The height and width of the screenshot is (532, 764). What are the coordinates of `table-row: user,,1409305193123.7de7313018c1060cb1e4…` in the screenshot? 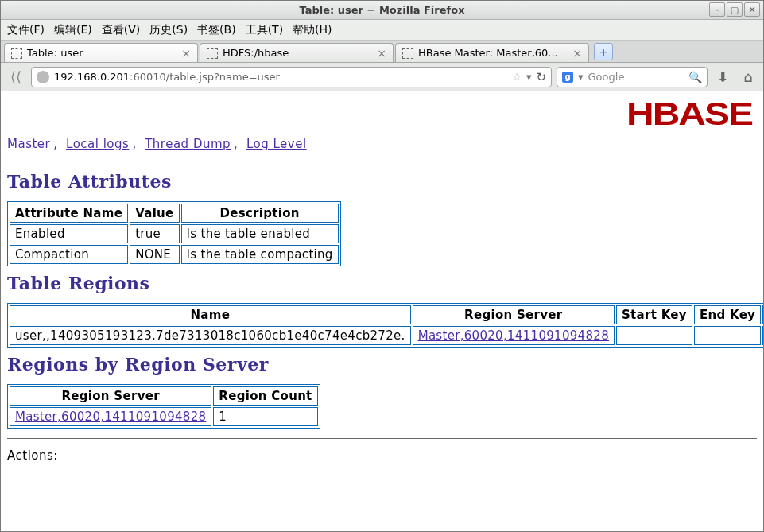 It's located at (386, 336).